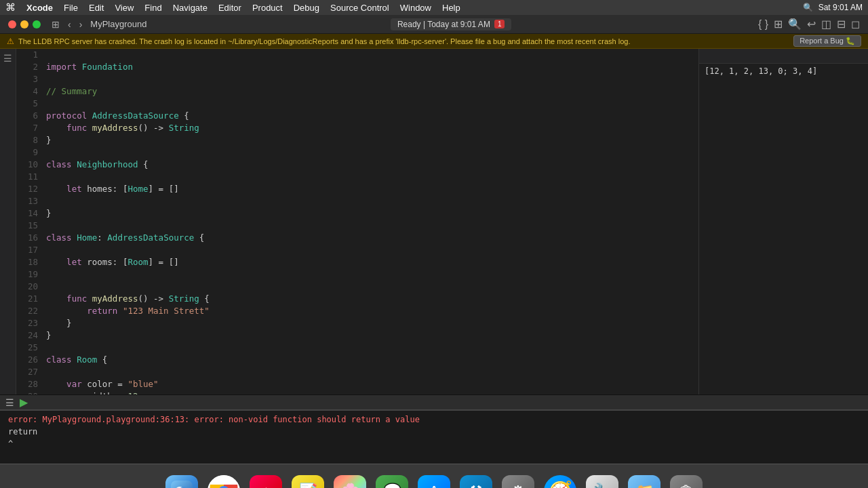 The width and height of the screenshot is (868, 488). I want to click on jump-icon: ↩, so click(811, 24).